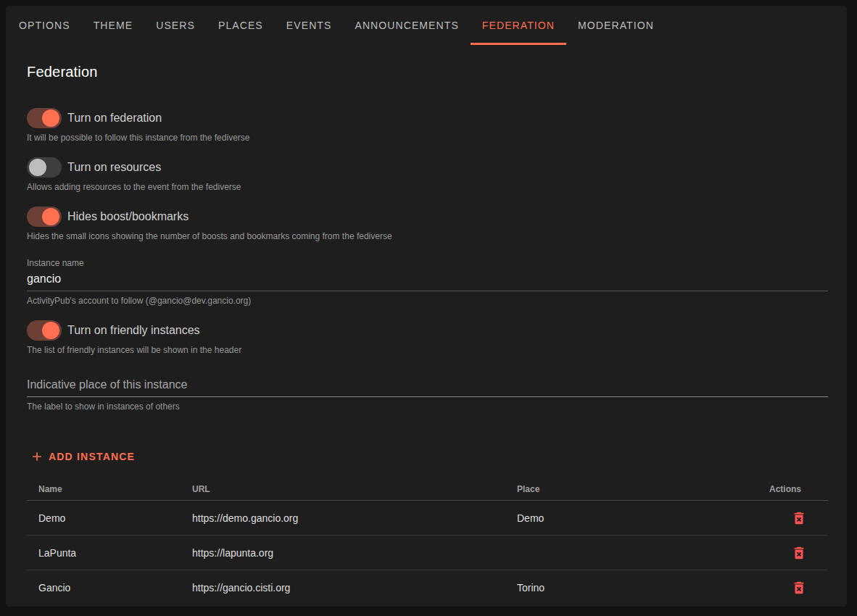 This screenshot has height=616, width=857. What do you see at coordinates (175, 25) in the screenshot?
I see `tab-users: Users` at bounding box center [175, 25].